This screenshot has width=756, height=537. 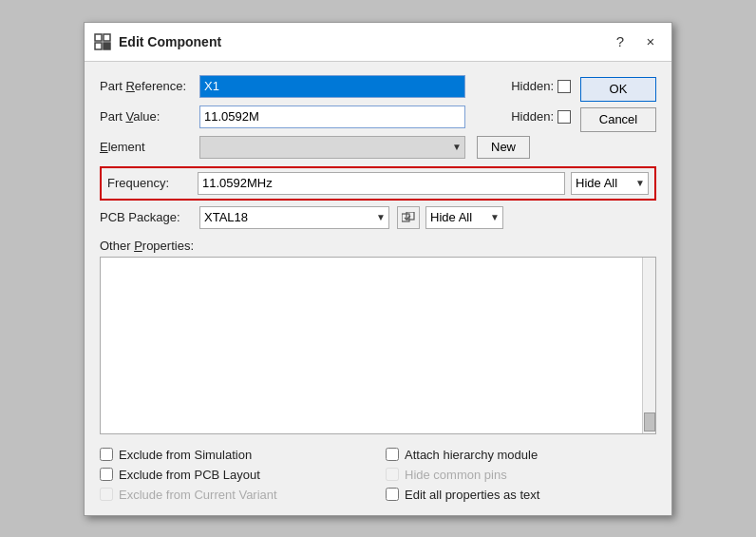 I want to click on frequency-input, so click(x=382, y=183).